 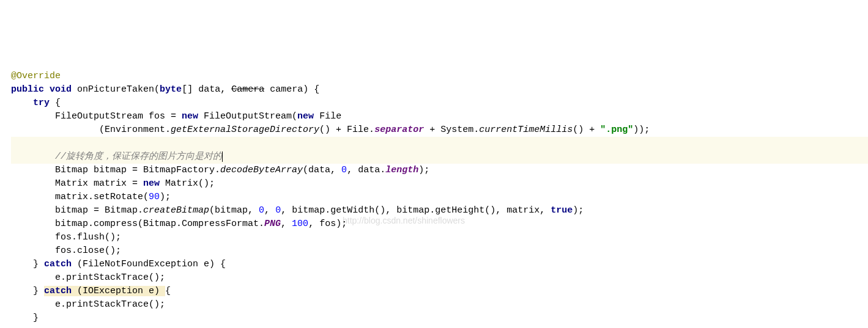 What do you see at coordinates (119, 116) in the screenshot?
I see `code-text: FileOutputStream fos =` at bounding box center [119, 116].